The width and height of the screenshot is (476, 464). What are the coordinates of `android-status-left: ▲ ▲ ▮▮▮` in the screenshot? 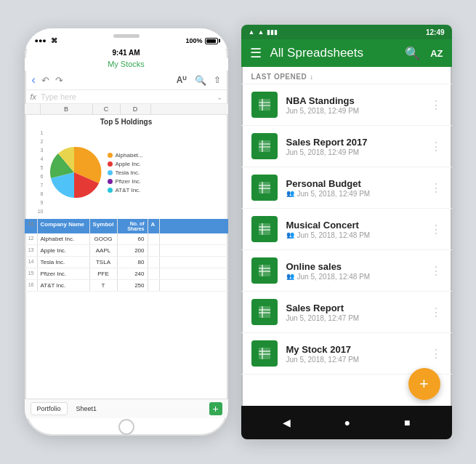 It's located at (263, 32).